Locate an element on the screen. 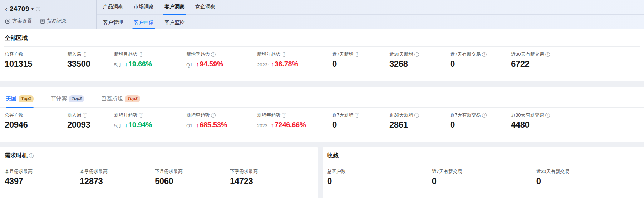  tab-competitor-insight: 竞企洞察 is located at coordinates (205, 9).